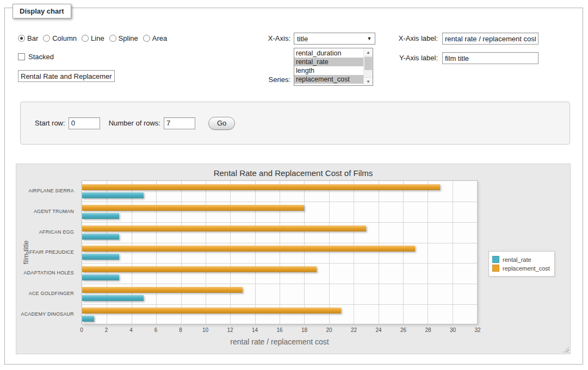 This screenshot has width=588, height=370. I want to click on x-tick-label: 4, so click(131, 330).